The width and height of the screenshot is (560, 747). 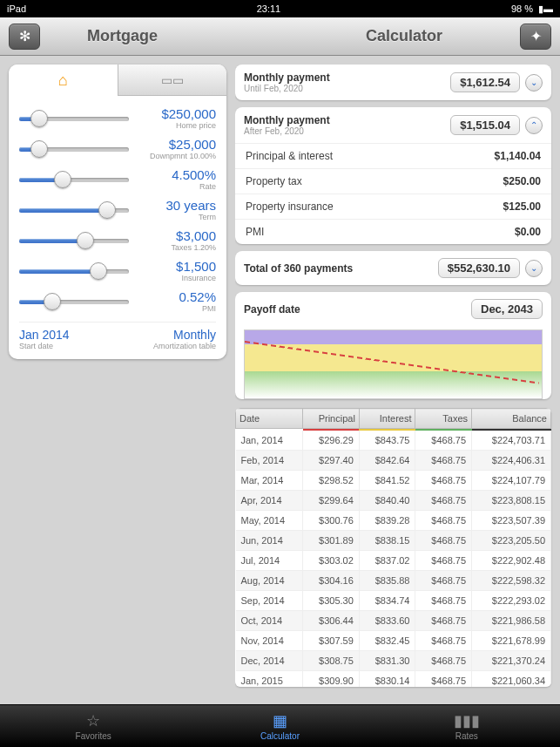 I want to click on payoff-section: Payoff date Dec, 2043, so click(x=394, y=345).